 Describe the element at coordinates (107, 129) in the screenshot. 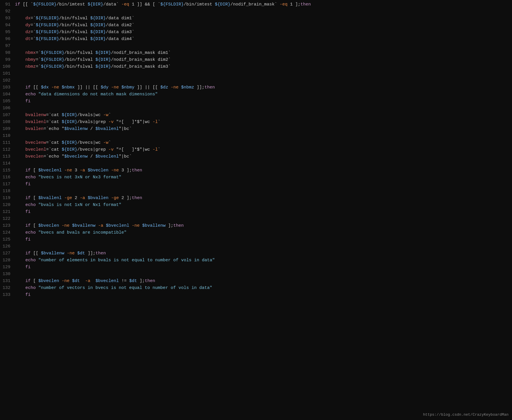

I see `var-token: $bvallenl` at that location.